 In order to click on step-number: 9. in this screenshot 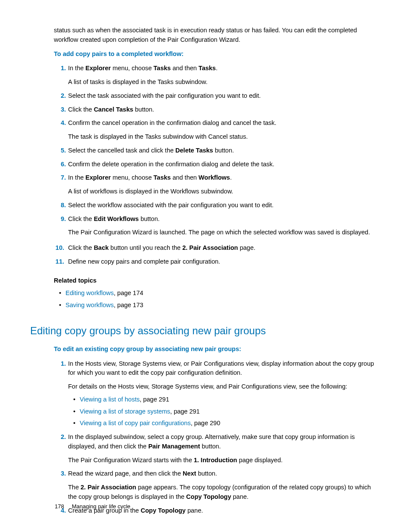, I will do `click(60, 219)`.